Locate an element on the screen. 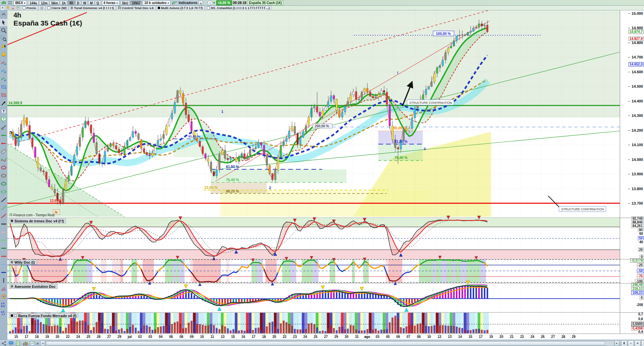  timeframe-button-1h: 1h is located at coordinates (64, 3).